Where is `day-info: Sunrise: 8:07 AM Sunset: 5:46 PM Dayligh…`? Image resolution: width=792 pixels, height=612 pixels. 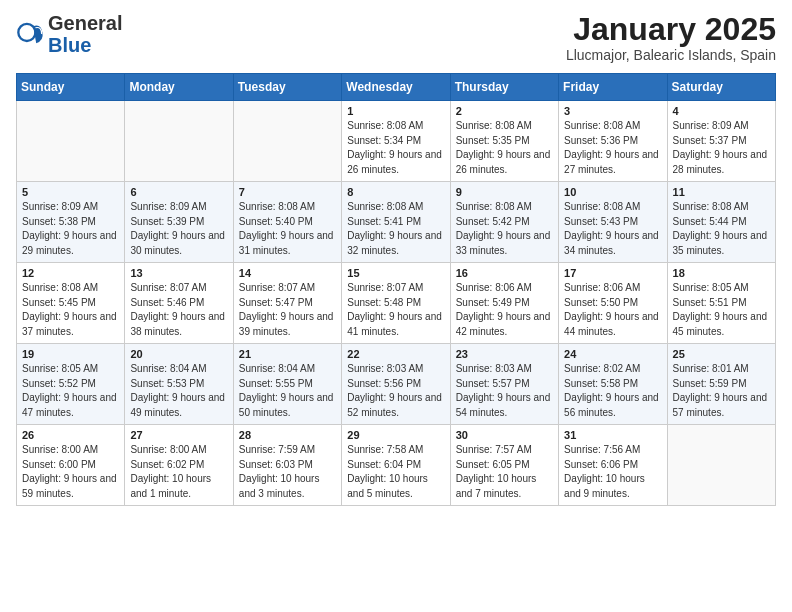
day-info: Sunrise: 8:07 AM Sunset: 5:46 PM Dayligh… is located at coordinates (179, 310).